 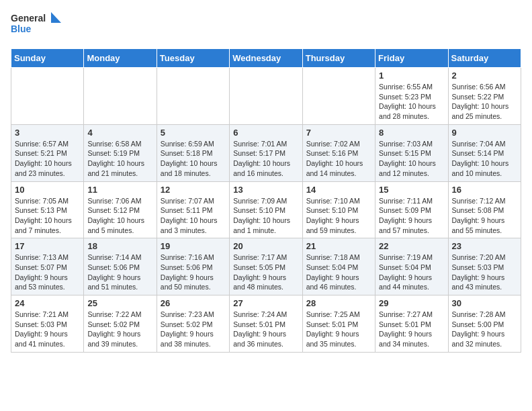 I want to click on day-info: Sunrise: 7:20 AM Sunset: 5:03 PM Dayligh…, so click(x=485, y=273).